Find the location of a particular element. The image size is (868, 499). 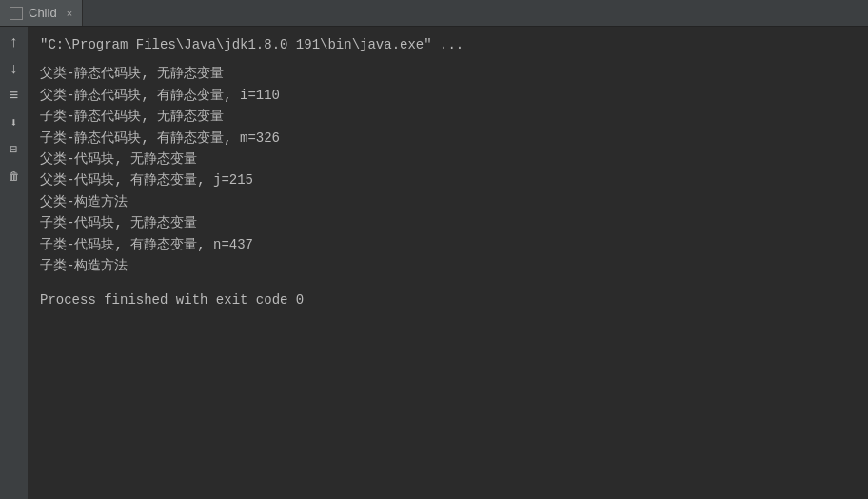

tab-title: Child is located at coordinates (43, 13).